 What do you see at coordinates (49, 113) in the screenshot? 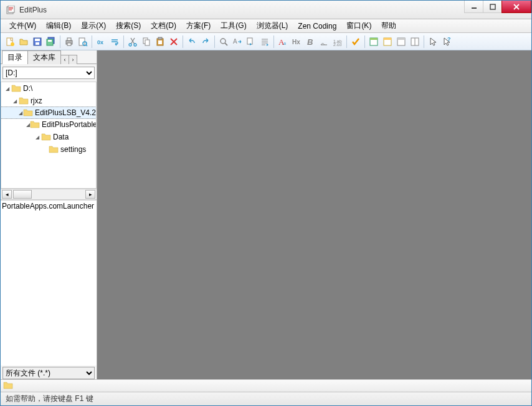
I see `tree-item: ◢EditPlusLSB_V4.2` at bounding box center [49, 113].